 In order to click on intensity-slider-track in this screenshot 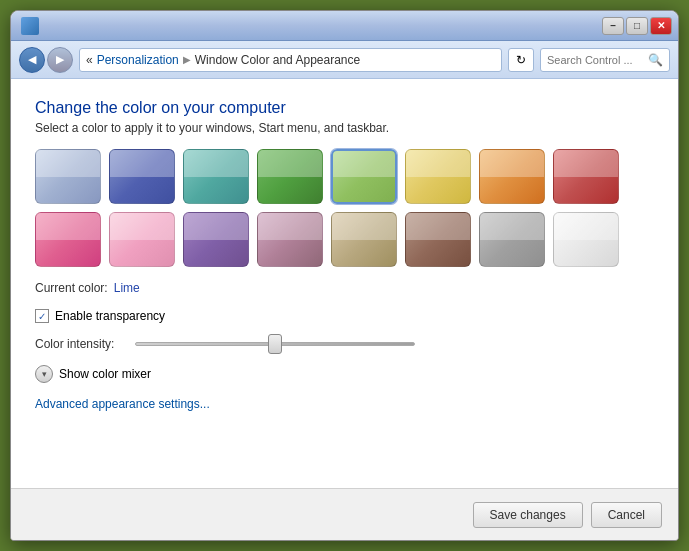, I will do `click(275, 344)`.